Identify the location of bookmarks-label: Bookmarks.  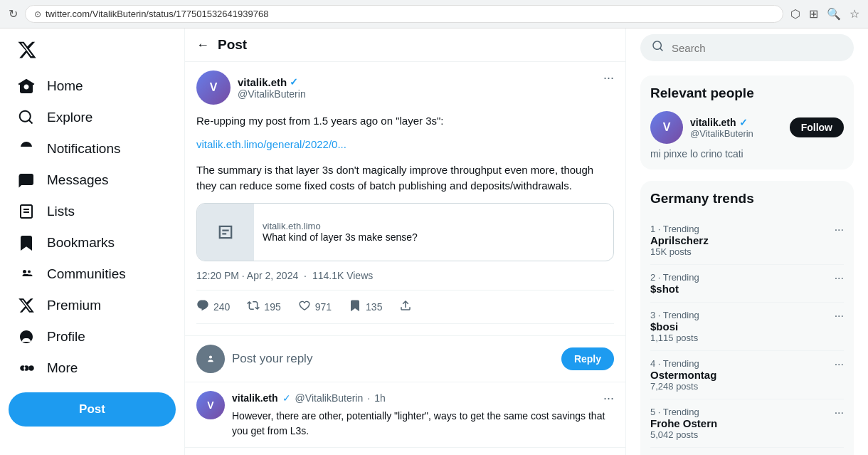
(81, 243).